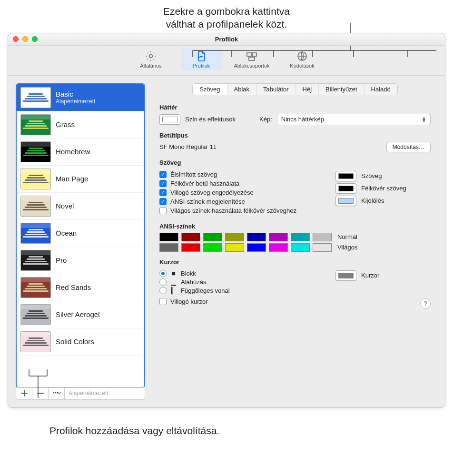  Describe the element at coordinates (75, 101) in the screenshot. I see `profile-subtitle: Alapértelmezett` at that location.